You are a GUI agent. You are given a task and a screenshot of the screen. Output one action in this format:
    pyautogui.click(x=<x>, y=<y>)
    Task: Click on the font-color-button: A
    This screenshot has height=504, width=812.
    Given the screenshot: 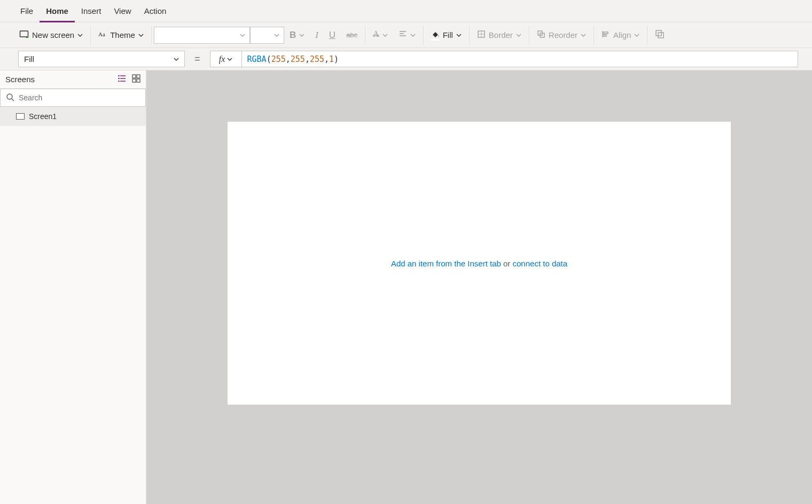 What is the action you would take?
    pyautogui.click(x=380, y=35)
    